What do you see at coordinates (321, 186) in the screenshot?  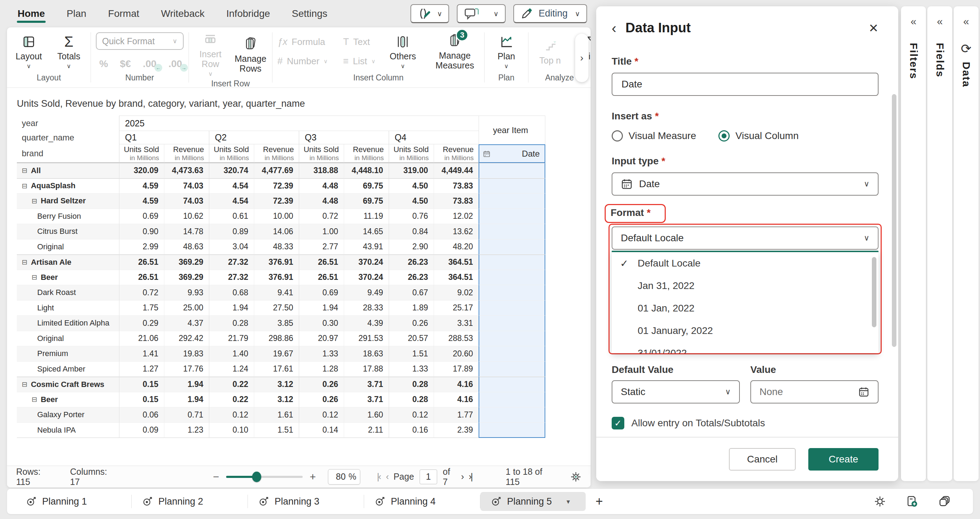 I see `value-cell: 4.48` at bounding box center [321, 186].